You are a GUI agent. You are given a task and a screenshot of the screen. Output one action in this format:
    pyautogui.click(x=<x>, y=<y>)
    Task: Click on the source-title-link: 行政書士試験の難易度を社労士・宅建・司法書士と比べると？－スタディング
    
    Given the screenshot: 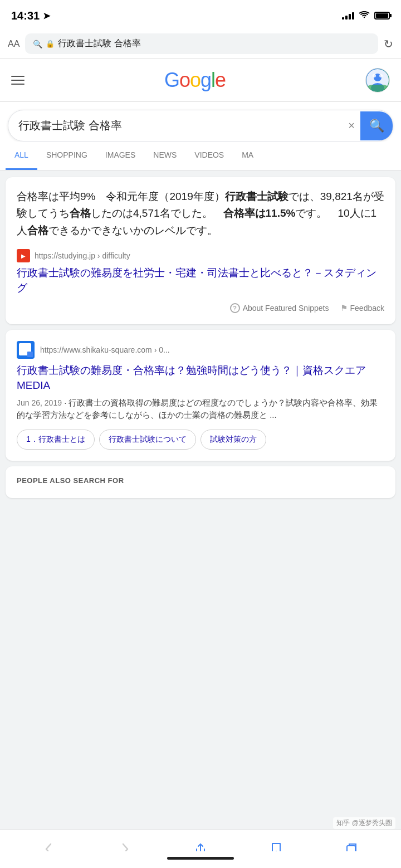 What is the action you would take?
    pyautogui.click(x=200, y=281)
    